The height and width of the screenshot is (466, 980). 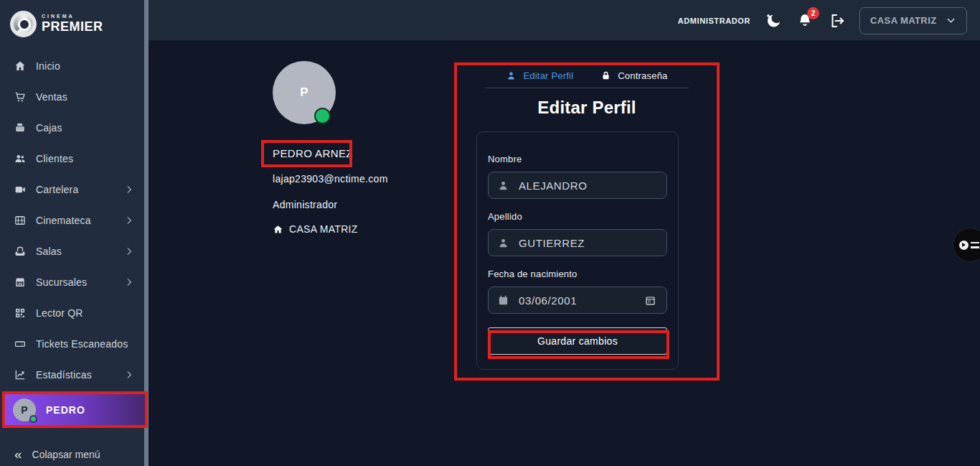 What do you see at coordinates (72, 251) in the screenshot?
I see `sidebar-item-salas: Salas` at bounding box center [72, 251].